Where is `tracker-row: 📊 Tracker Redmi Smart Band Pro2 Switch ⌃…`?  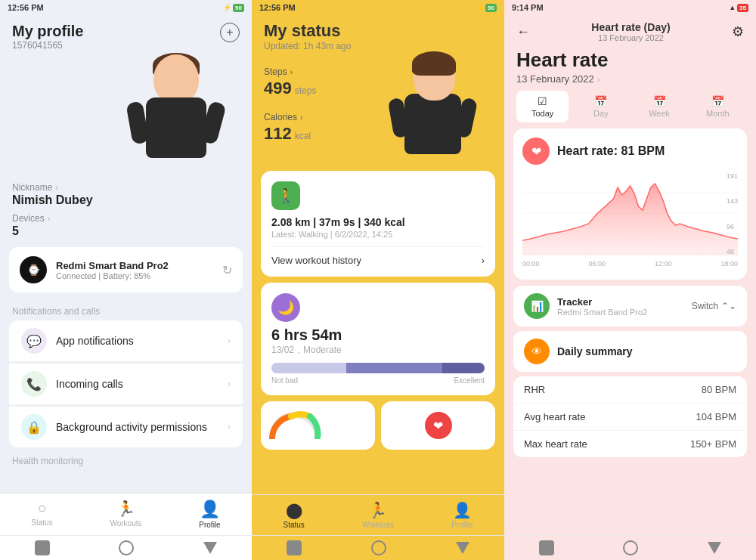 tracker-row: 📊 Tracker Redmi Smart Band Pro2 Switch ⌃… is located at coordinates (631, 306).